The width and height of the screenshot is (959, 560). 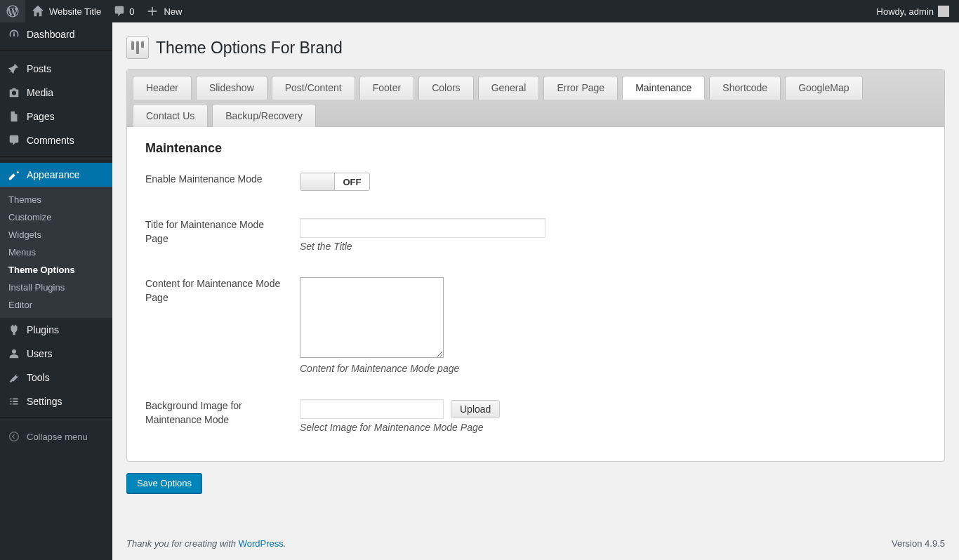 I want to click on content-textarea, so click(x=372, y=317).